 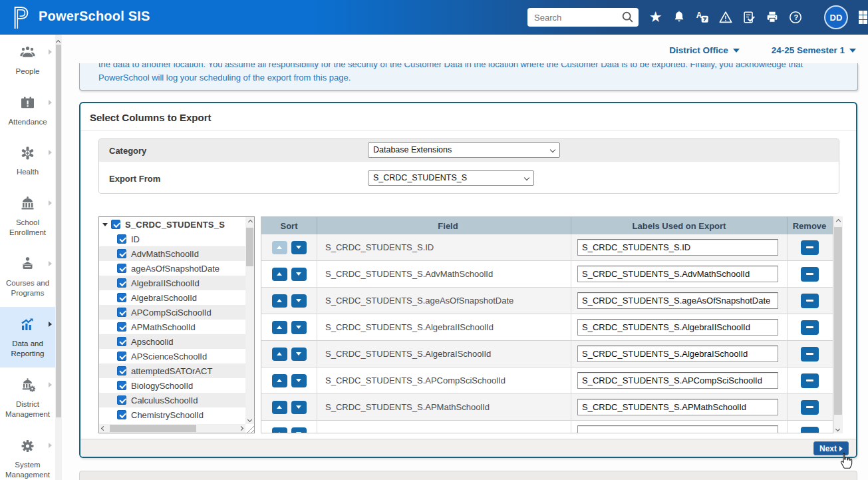 What do you see at coordinates (172, 429) in the screenshot?
I see `tree-horizontal-scrollbar` at bounding box center [172, 429].